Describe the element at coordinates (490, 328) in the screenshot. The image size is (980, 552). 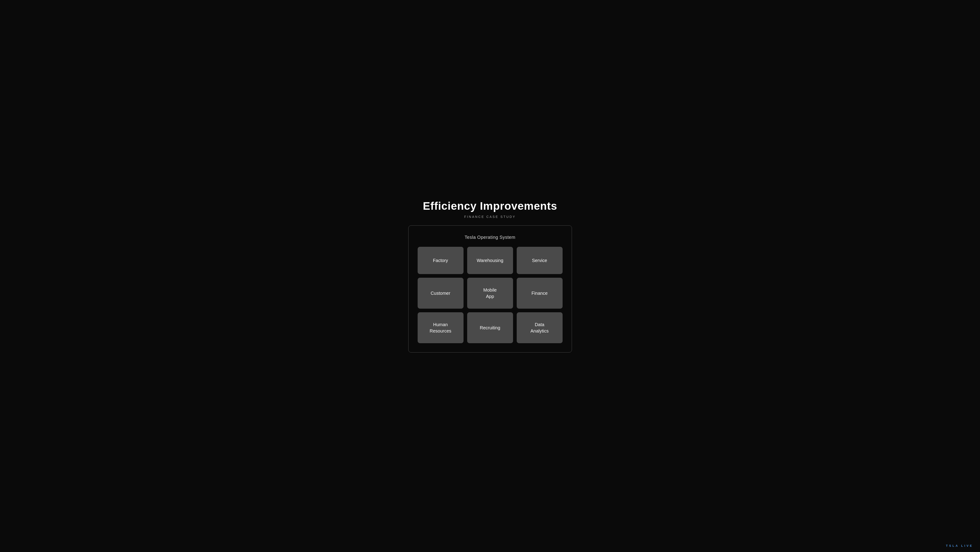
I see `grid-item-recruiting: Recruiting` at that location.